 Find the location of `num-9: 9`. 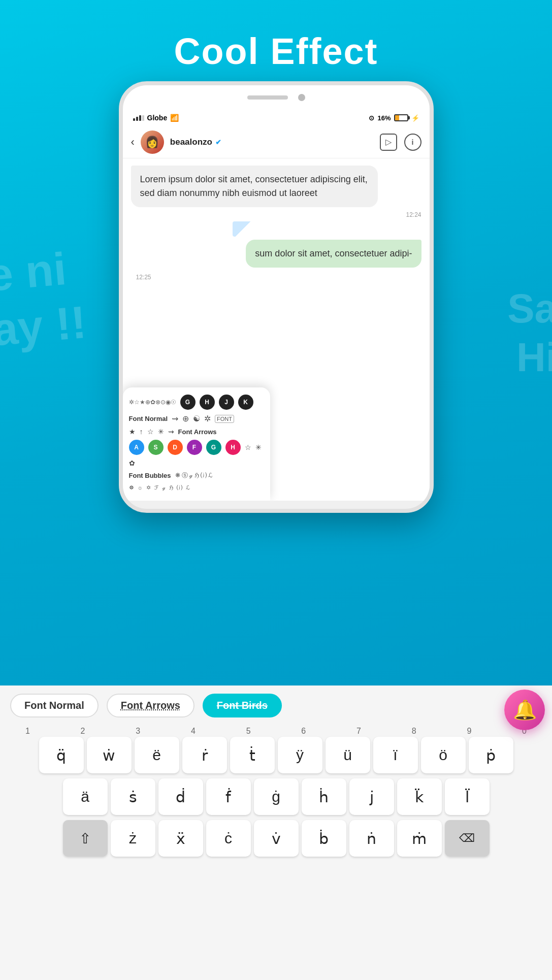

num-9: 9 is located at coordinates (469, 731).